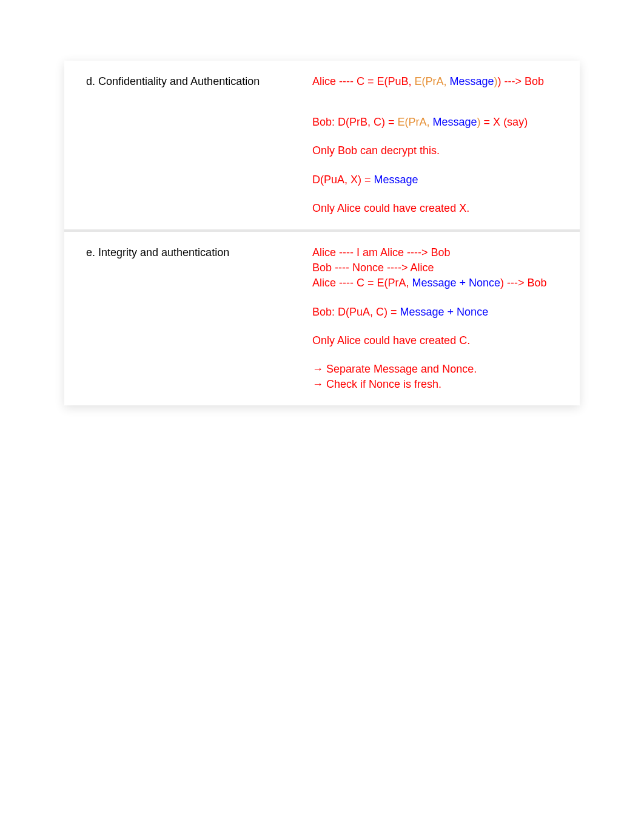 This screenshot has height=835, width=644. Describe the element at coordinates (440, 385) in the screenshot. I see `e-line-7: → Check if Nonce is fresh.` at that location.